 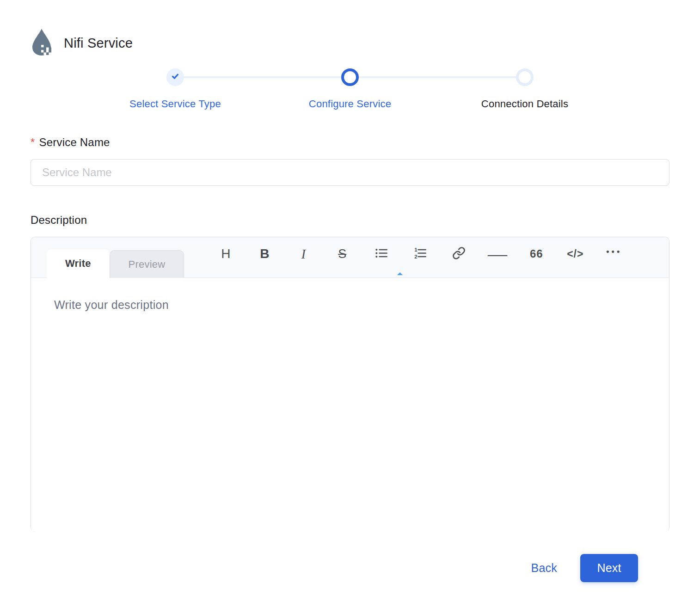 What do you see at coordinates (350, 142) in the screenshot?
I see `service-name-label: * Service Name` at bounding box center [350, 142].